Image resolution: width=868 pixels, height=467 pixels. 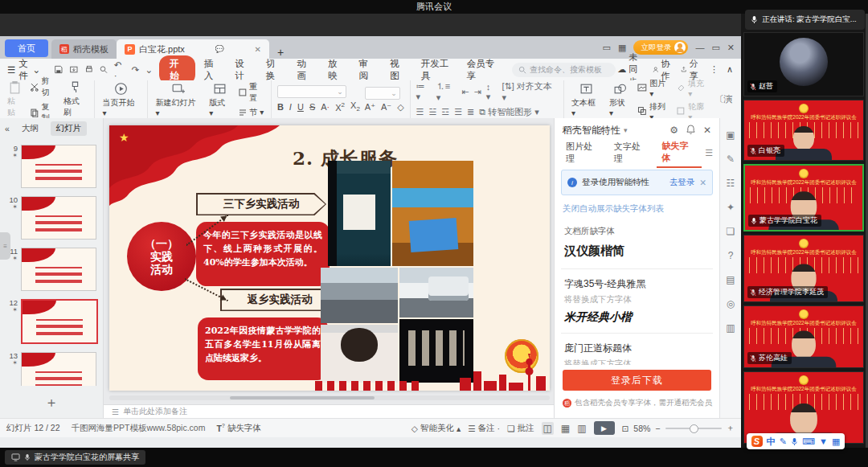 I want to click on notes-toggle: ☰ 备注 ·, so click(x=484, y=428).